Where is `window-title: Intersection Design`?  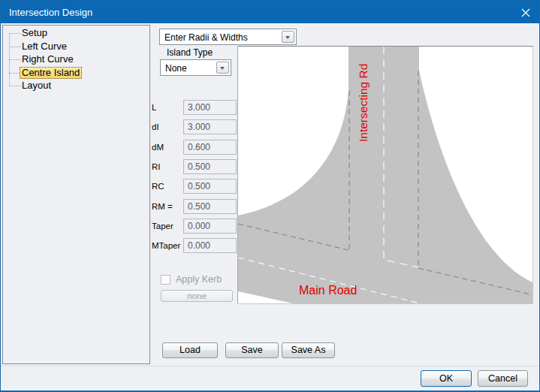
window-title: Intersection Design is located at coordinates (51, 12).